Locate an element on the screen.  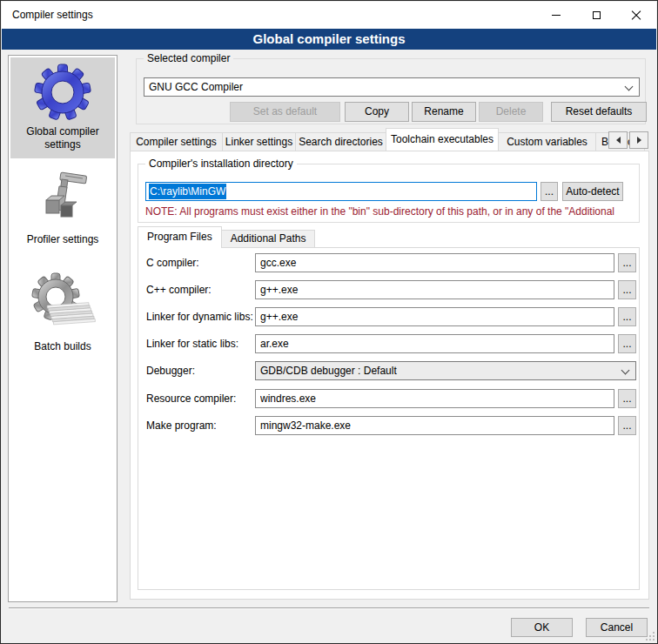
close-icon is located at coordinates (636, 16).